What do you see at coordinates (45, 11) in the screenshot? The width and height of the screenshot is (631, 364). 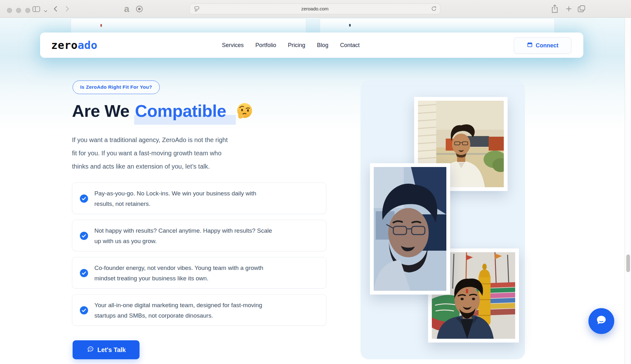 I see `chevron-down-icon` at bounding box center [45, 11].